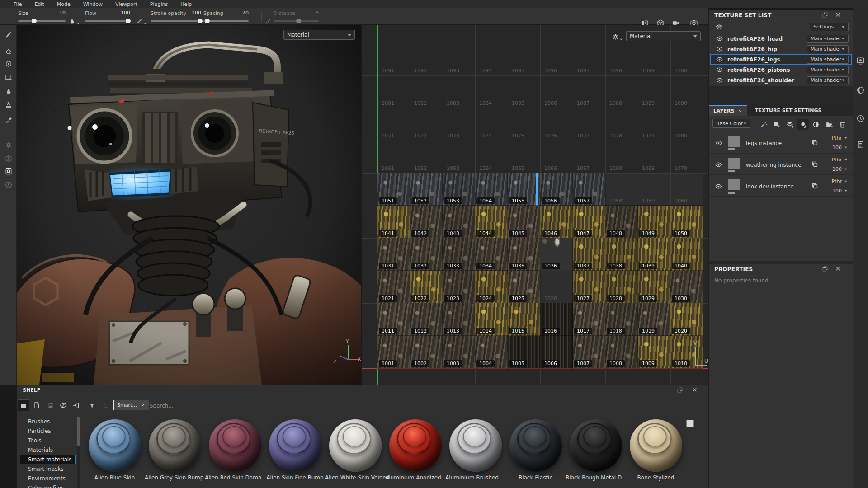  I want to click on history-icon, so click(860, 118).